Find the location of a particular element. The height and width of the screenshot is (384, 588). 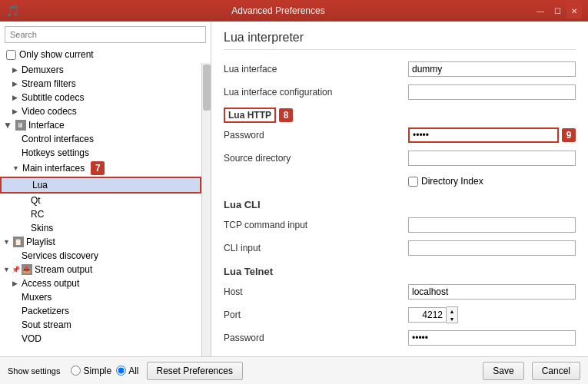

section-title: Lua interpreter is located at coordinates (400, 40).